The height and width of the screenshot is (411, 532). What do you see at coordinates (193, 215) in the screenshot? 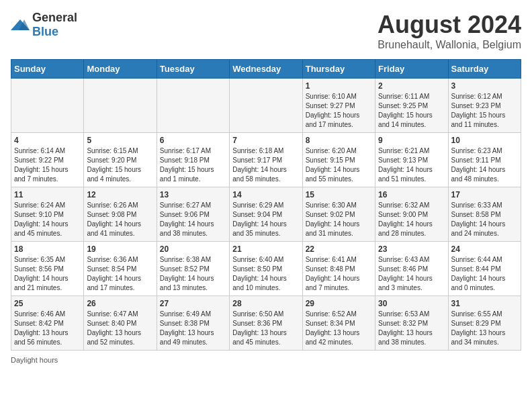
I see `calendar-cell: 13Sunrise: 6:27 AM Sunset: 9:06 PM Dayli…` at bounding box center [193, 215].